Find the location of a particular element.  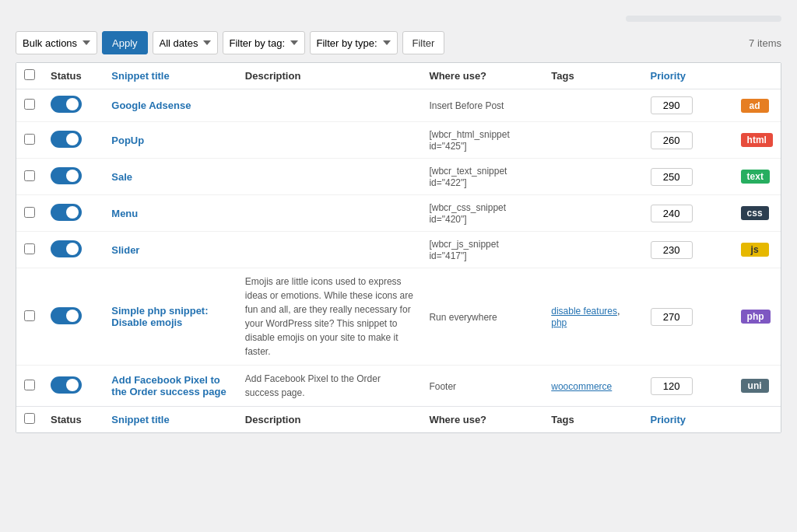

row-where-use-text: [wbcr_html_snippet id="425"] is located at coordinates (469, 140).